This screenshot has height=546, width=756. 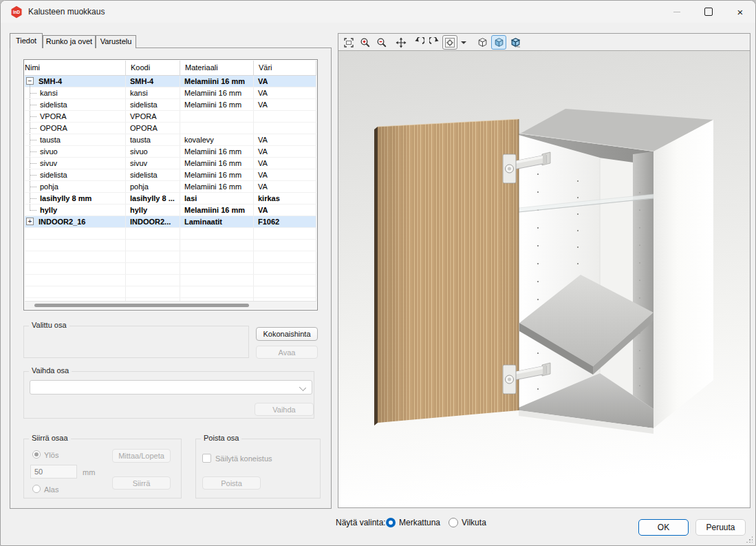 What do you see at coordinates (51, 490) in the screenshot?
I see `radio-down-label: Alas` at bounding box center [51, 490].